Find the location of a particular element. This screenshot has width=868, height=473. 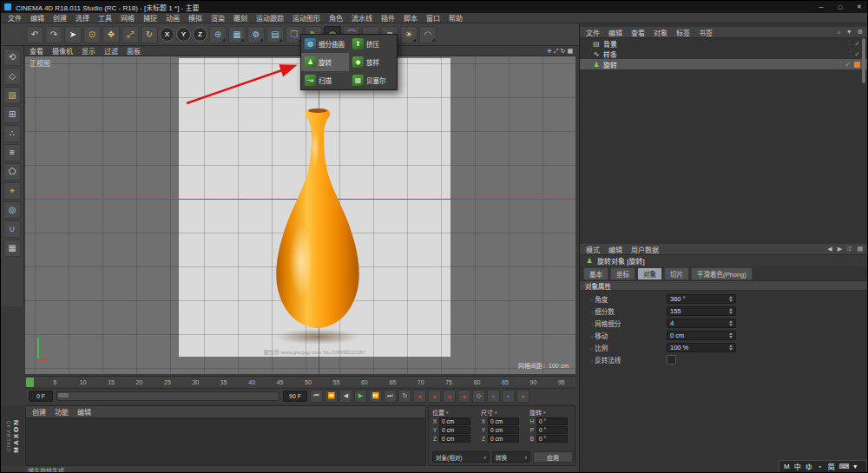

menu-item: 选择 is located at coordinates (82, 17).